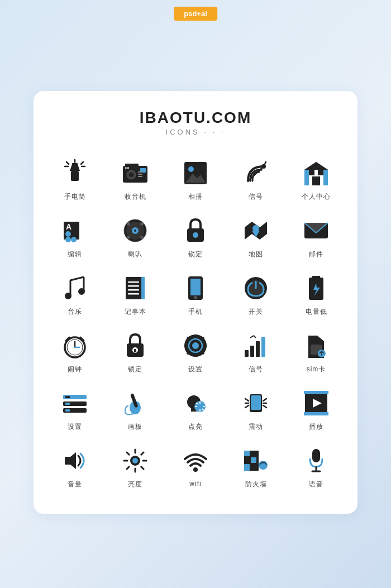 This screenshot has height=588, width=391. What do you see at coordinates (256, 485) in the screenshot?
I see `firewall-label: 防火墙` at bounding box center [256, 485].